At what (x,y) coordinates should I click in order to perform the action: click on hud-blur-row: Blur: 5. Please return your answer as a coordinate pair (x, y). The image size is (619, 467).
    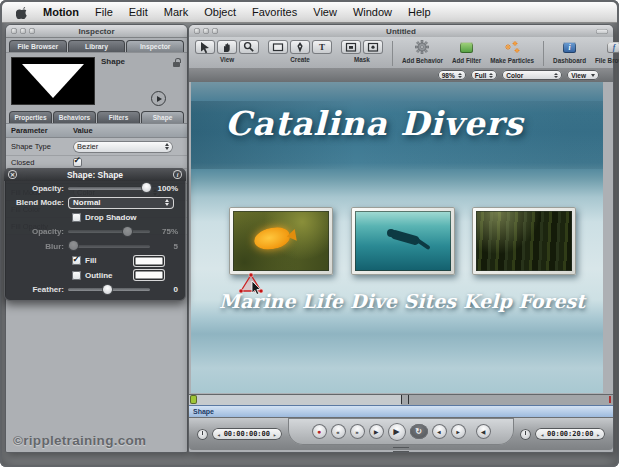
    Looking at the image, I should click on (95, 246).